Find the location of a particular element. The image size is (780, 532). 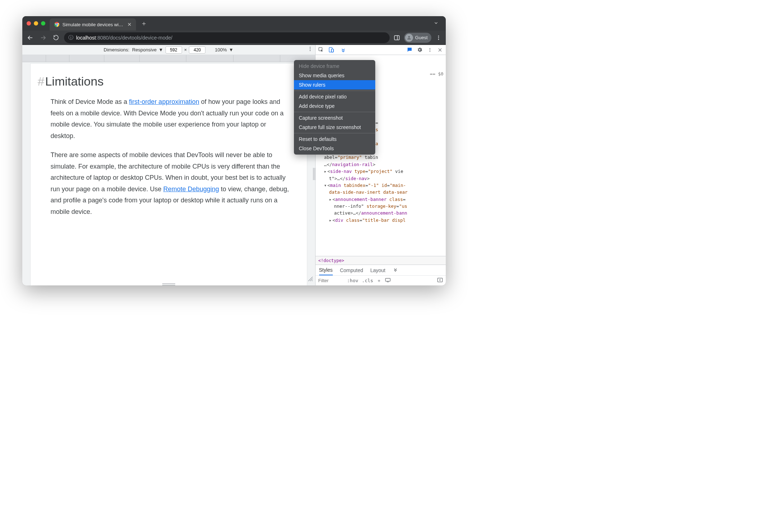

tab-title: Simulate mobile devices with D is located at coordinates (94, 24).